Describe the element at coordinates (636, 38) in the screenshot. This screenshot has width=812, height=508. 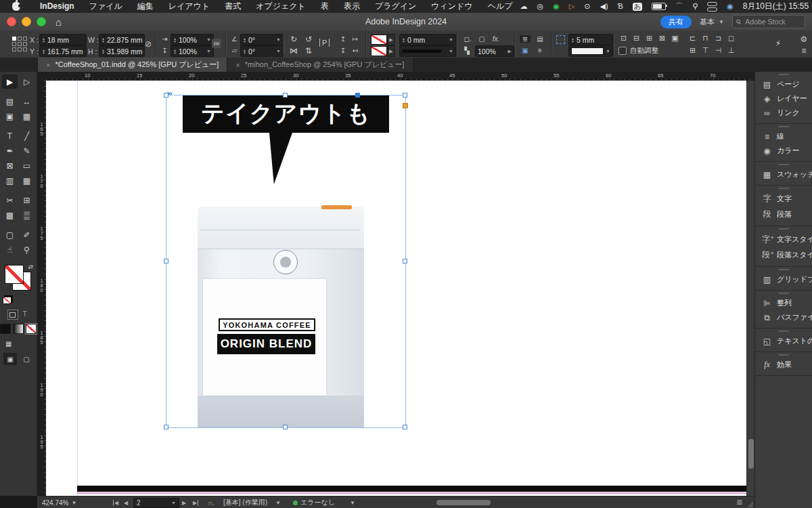
I see `fit-frame-to-content-icon: ⊟` at that location.